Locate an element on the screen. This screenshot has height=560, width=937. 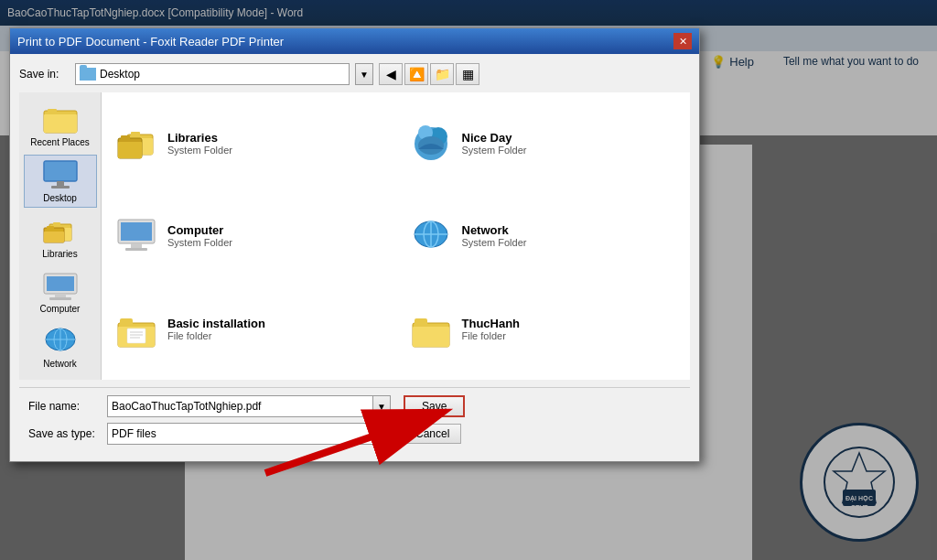
up-button: 🔼 is located at coordinates (416, 74).